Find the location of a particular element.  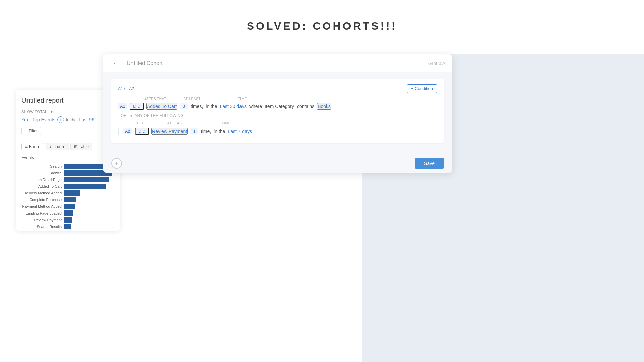

rule2-row: A2 DID Review Payment 1 time, in the Las… is located at coordinates (278, 131).